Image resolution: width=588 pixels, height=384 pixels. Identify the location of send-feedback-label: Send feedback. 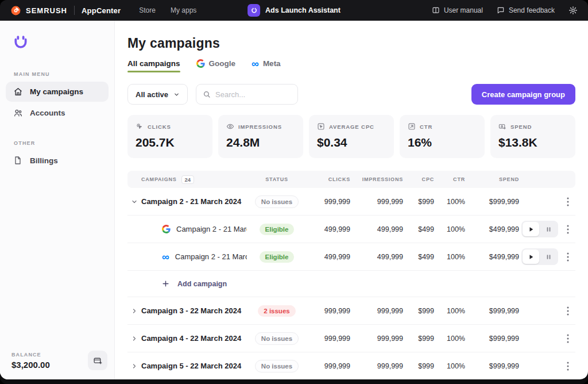
(532, 10).